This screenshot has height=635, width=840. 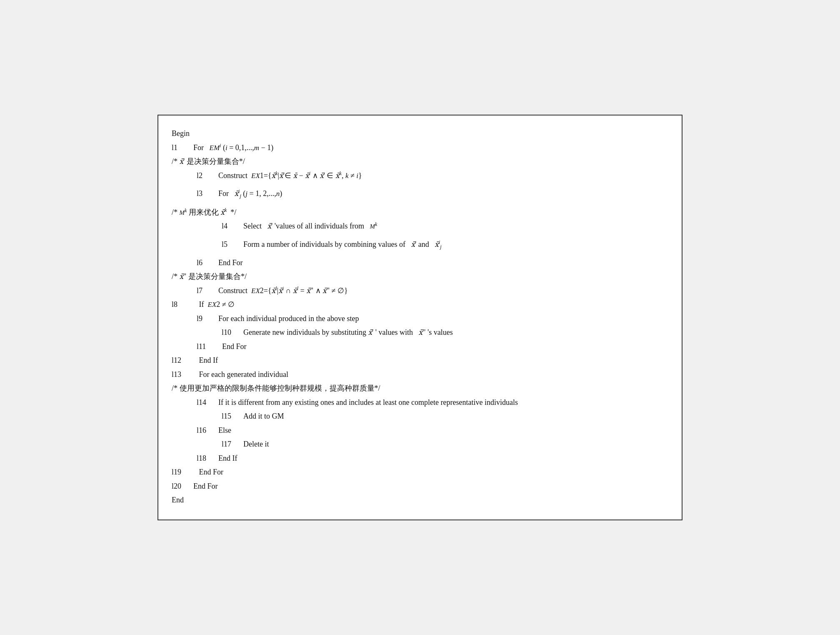 I want to click on line-l9: l9 For each individual produced in the a…, so click(x=432, y=319).